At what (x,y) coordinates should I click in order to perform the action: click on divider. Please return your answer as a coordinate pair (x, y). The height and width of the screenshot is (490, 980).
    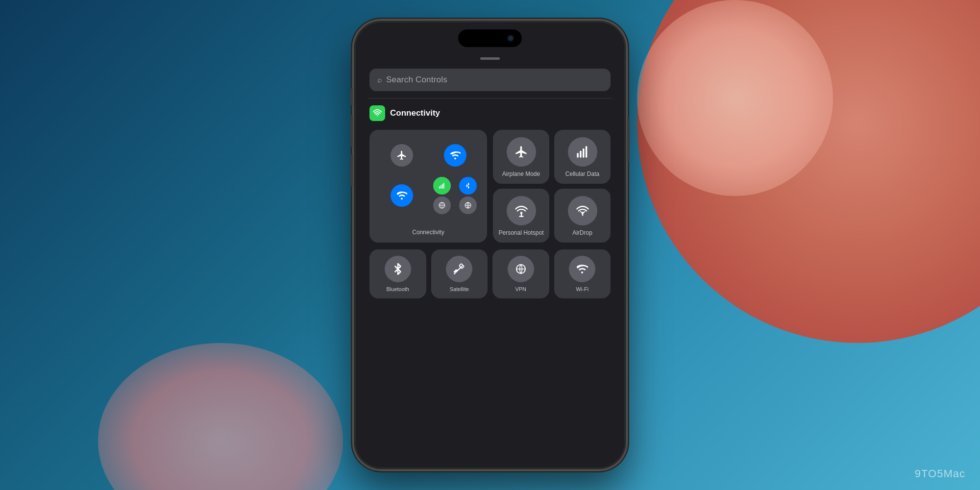
    Looking at the image, I should click on (490, 98).